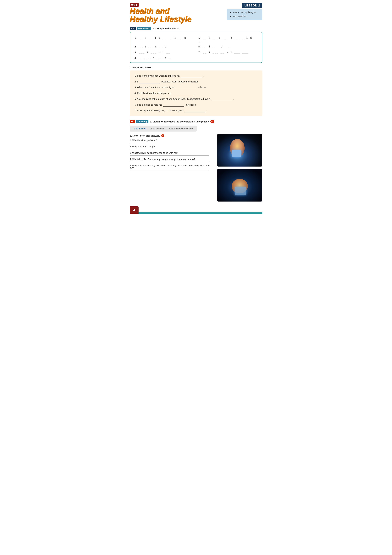  I want to click on qa-question: 5. Why does Dr. Dorothy tell Kim to put …, so click(171, 167).